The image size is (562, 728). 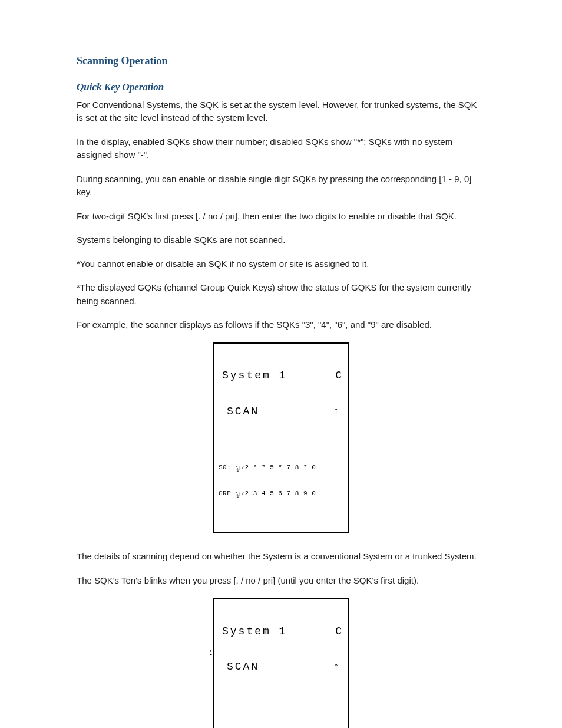 What do you see at coordinates (211, 653) in the screenshot?
I see `cursor-marks-icon: ▸▸` at bounding box center [211, 653].